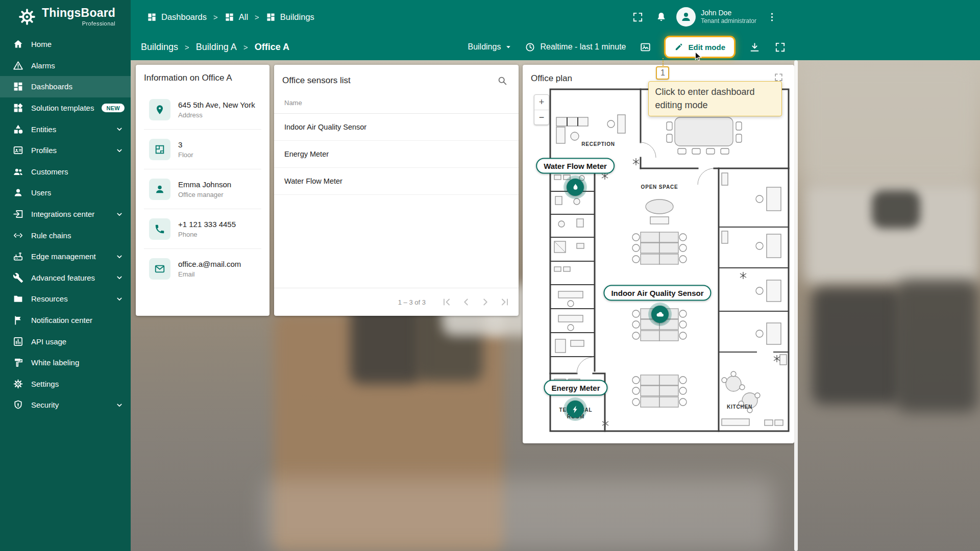 The image size is (980, 551). Describe the element at coordinates (209, 264) in the screenshot. I see `info-value: office.a@mail.com` at that location.